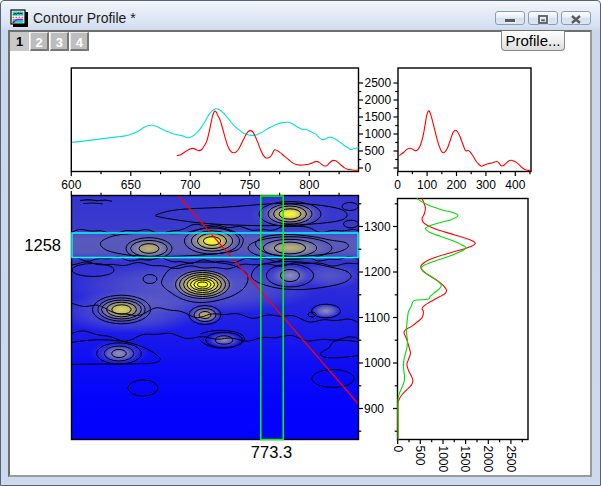 The width and height of the screenshot is (601, 486). I want to click on svg-text: 900, so click(374, 409).